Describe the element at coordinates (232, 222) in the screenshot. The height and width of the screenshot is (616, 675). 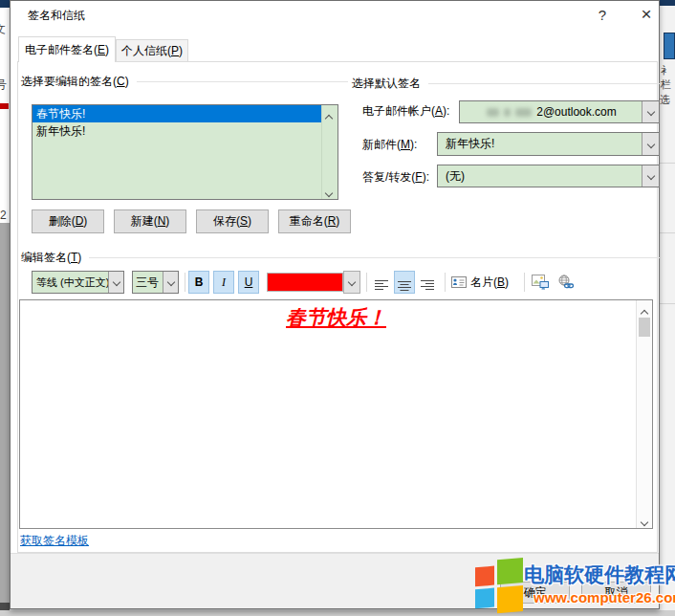
I see `save-button: 保存(S)` at that location.